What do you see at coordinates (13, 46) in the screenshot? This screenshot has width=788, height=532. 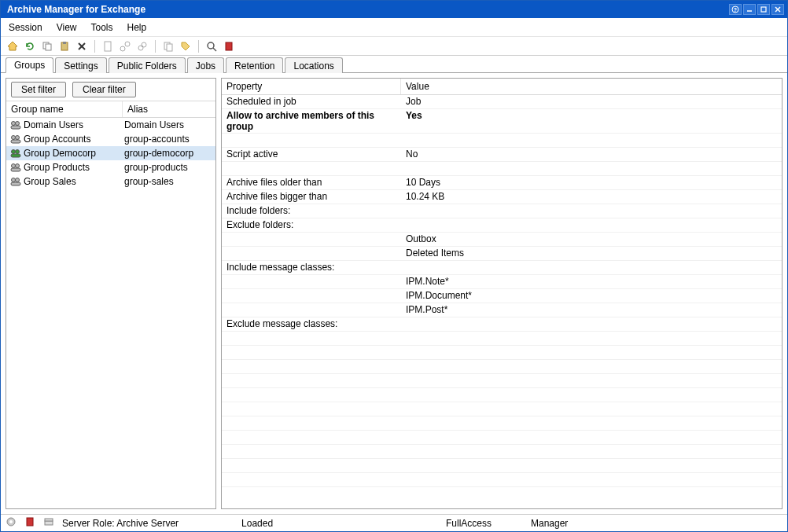 I see `home-icon` at bounding box center [13, 46].